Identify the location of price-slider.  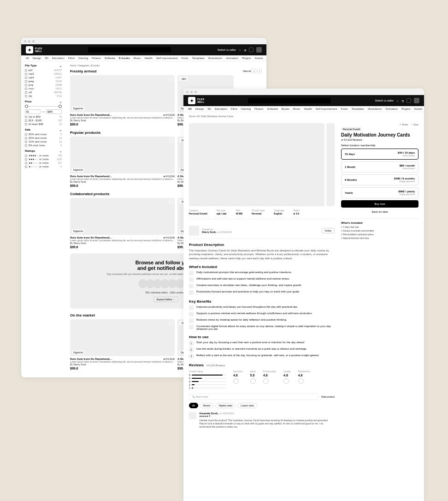
(43, 107).